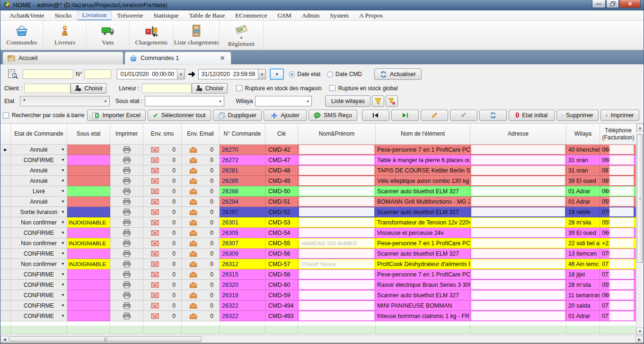 Image resolution: width=644 pixels, height=344 pixels. I want to click on date-options-dropdown: ▼, so click(277, 74).